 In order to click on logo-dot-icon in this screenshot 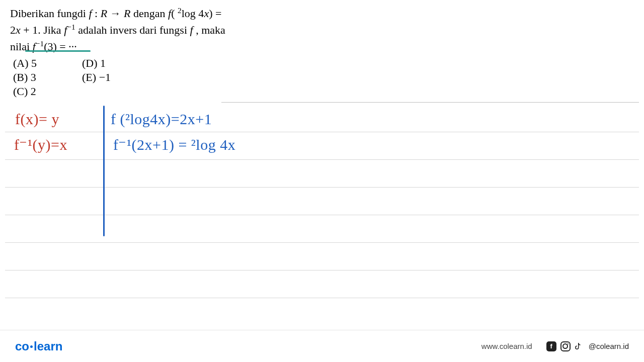, I will do `click(31, 347)`.